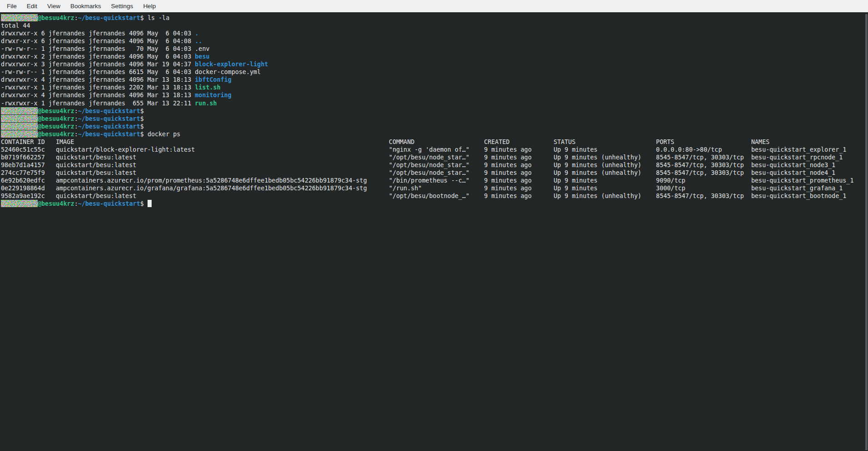 This screenshot has width=868, height=451. What do you see at coordinates (704, 181) in the screenshot?
I see `cell-ports: 9090/tcp` at bounding box center [704, 181].